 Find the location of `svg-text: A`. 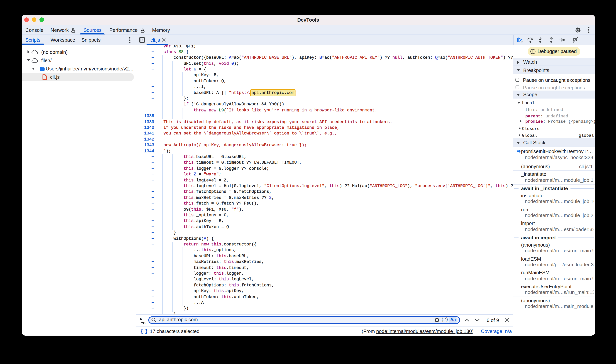

svg-text: A is located at coordinates (141, 319).